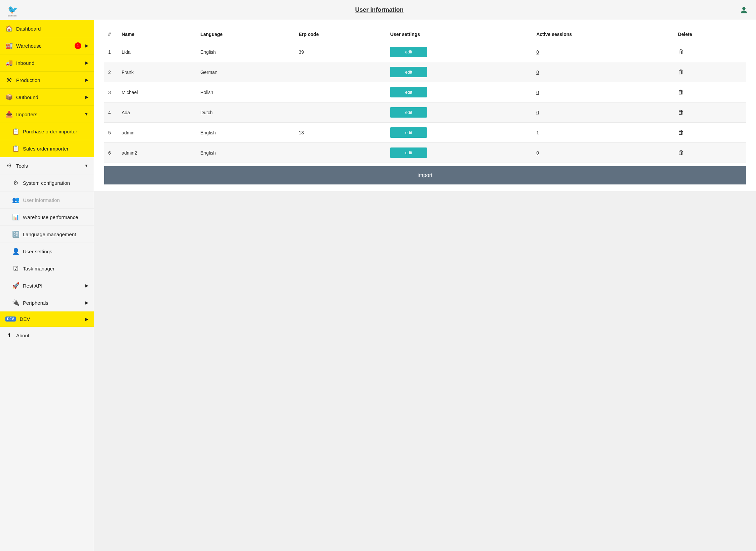  I want to click on sidebar-item-label: Inbound, so click(25, 63).